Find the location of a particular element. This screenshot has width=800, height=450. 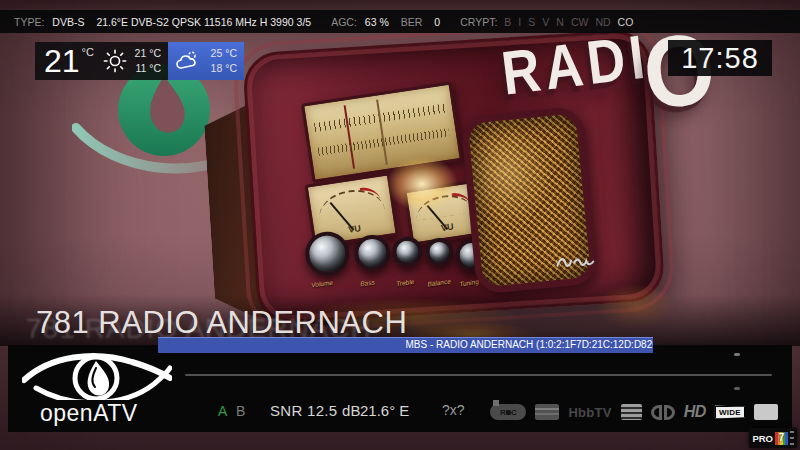

today-low: 11 °C is located at coordinates (148, 68).